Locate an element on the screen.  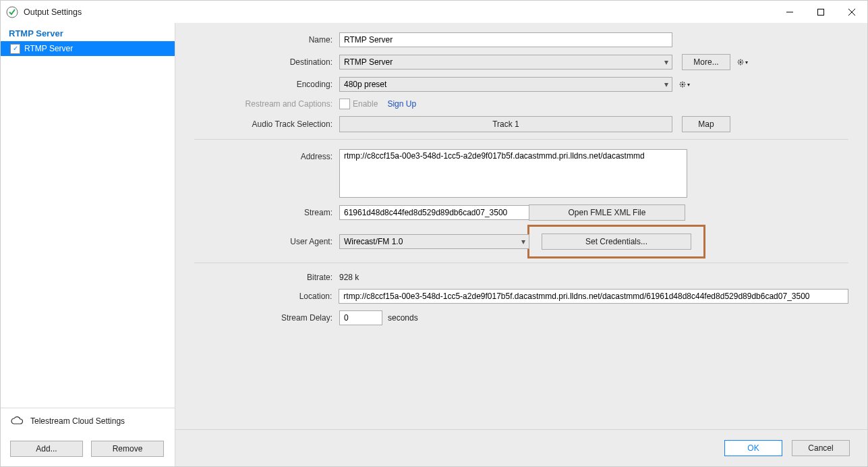
cloud-settings-label: Telestream Cloud Settings is located at coordinates (78, 421).